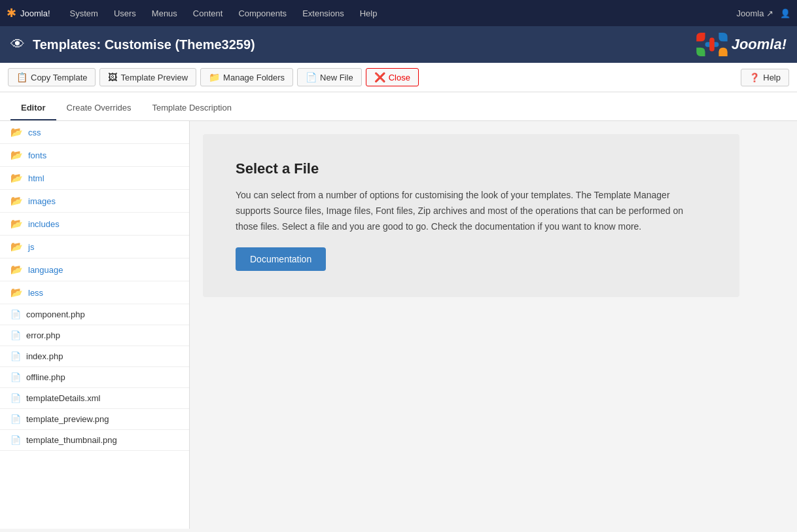 The width and height of the screenshot is (797, 532). Describe the element at coordinates (311, 77) in the screenshot. I see `new-file-icon: 📄` at that location.